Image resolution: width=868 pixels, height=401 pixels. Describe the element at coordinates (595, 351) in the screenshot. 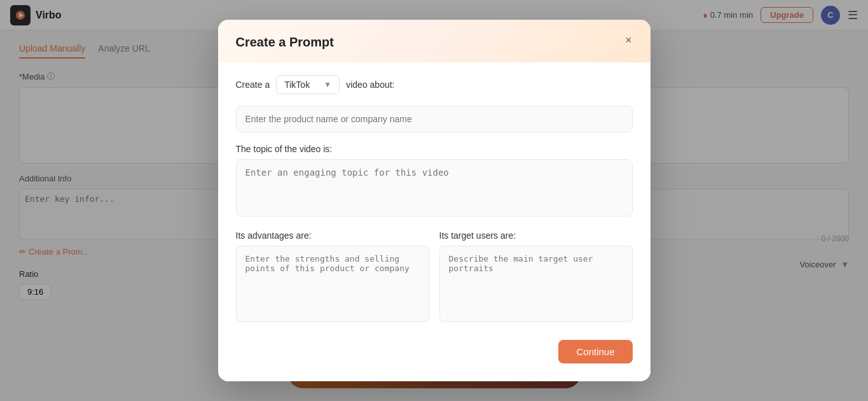

I see `continue-button: Continue` at that location.